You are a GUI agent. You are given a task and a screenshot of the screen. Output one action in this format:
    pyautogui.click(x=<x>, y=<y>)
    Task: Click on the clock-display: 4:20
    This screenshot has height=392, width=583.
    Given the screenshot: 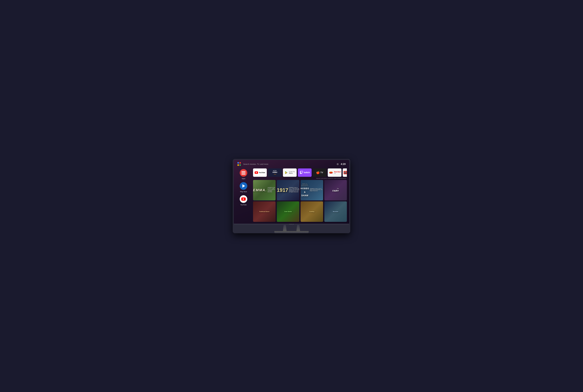 What is the action you would take?
    pyautogui.click(x=343, y=164)
    